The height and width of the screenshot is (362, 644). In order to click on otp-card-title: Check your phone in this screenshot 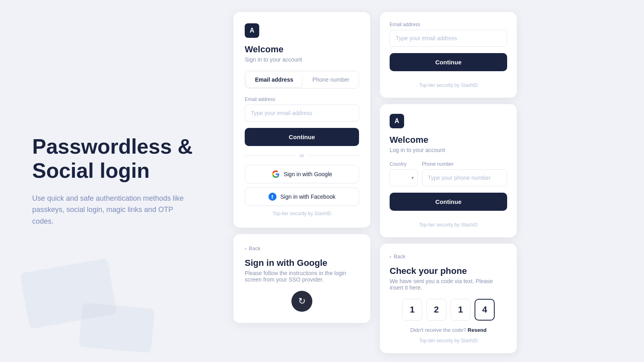, I will do `click(448, 271)`.